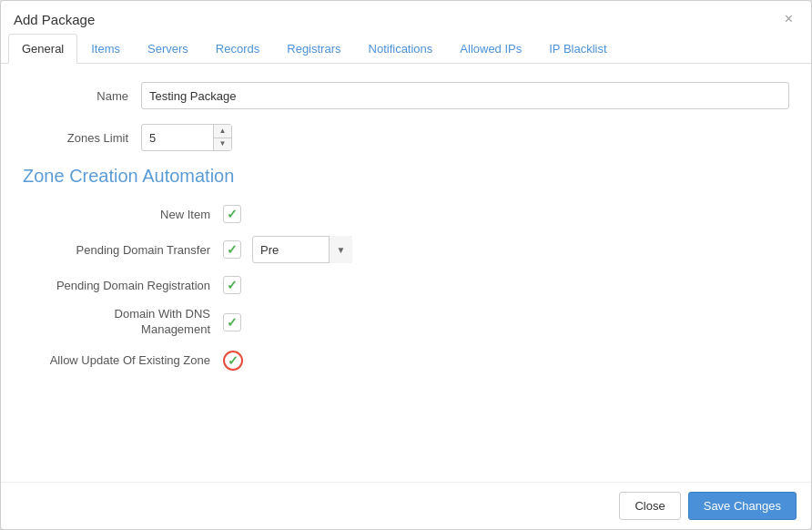 This screenshot has height=530, width=812. What do you see at coordinates (650, 506) in the screenshot?
I see `close-button: Close` at bounding box center [650, 506].